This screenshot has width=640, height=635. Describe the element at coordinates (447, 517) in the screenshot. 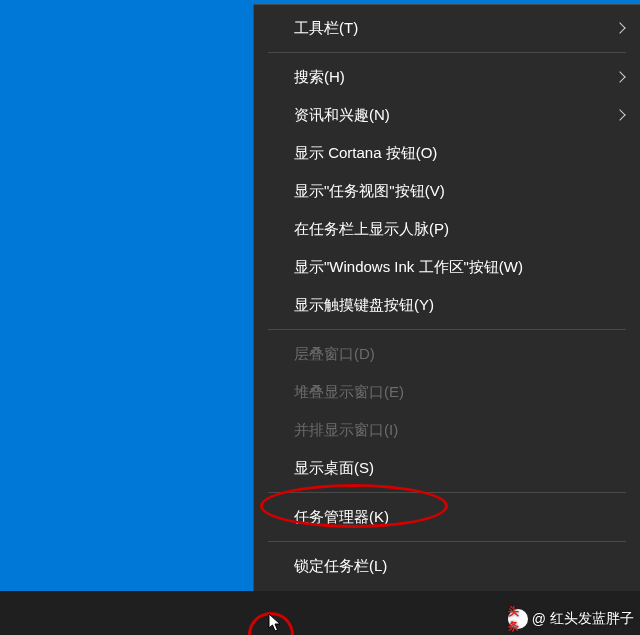

I see `menu-item-task-manager: 任务管理器(K)` at that location.